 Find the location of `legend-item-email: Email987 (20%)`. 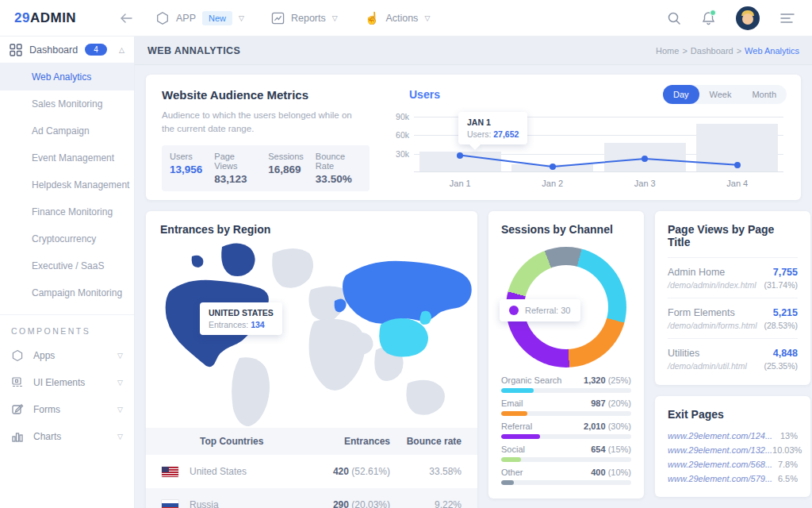

legend-item-email: Email987 (20%) is located at coordinates (566, 407).